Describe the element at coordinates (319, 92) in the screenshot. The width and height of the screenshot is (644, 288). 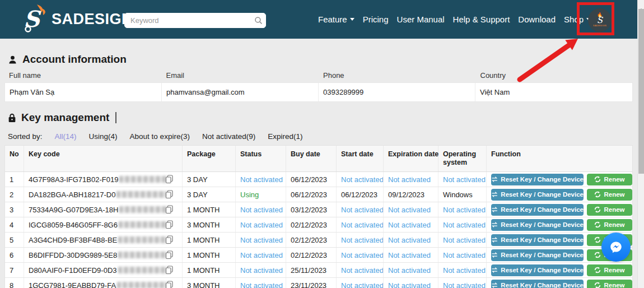
I see `account-field-values: Phạm Văn Sạ phamvansa@gmail.com 03932899…` at that location.